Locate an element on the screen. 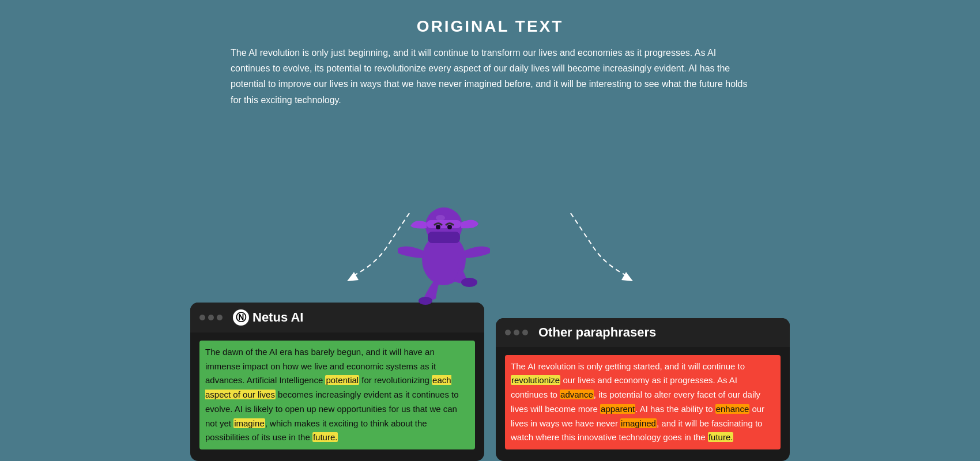 The height and width of the screenshot is (461, 980). netus-logo-icon: Ⓝ is located at coordinates (241, 318).